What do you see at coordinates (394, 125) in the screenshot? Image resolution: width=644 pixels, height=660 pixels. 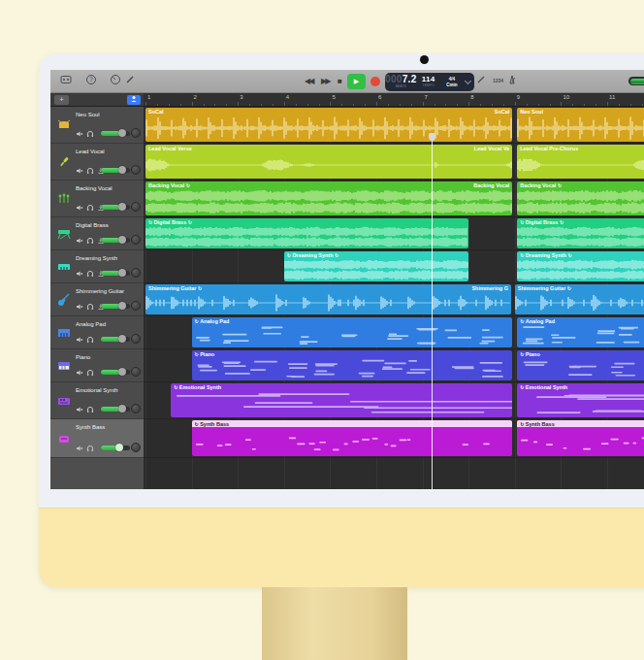 I see `timeline-row: SoCalSoCalNeo Soul` at bounding box center [394, 125].